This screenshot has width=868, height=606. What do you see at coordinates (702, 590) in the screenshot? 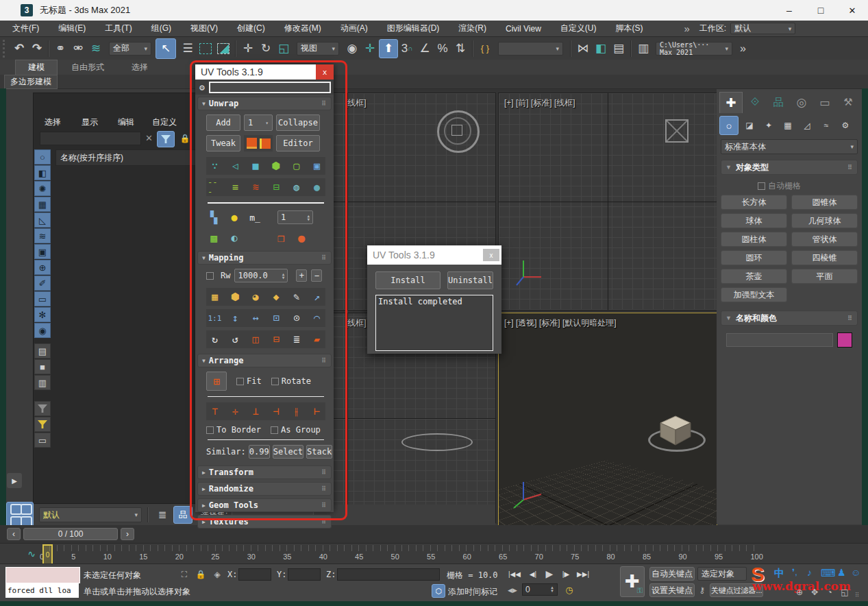
I see `key-filters-icon: ⚷` at bounding box center [702, 590].